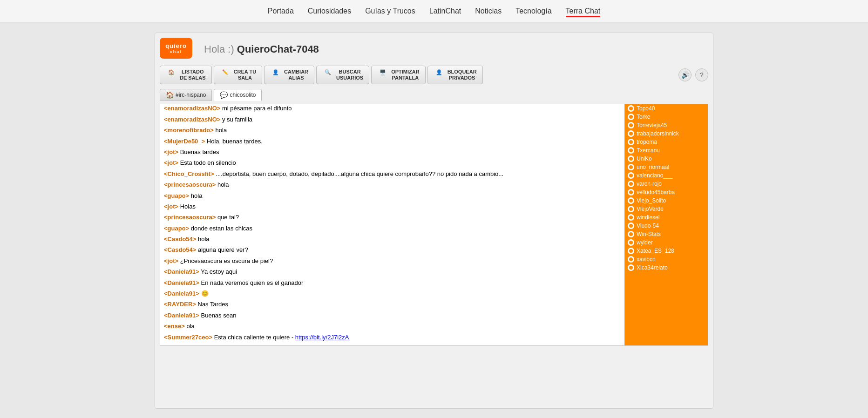 This screenshot has height=418, width=868. What do you see at coordinates (666, 175) in the screenshot?
I see `user-list-item: valenciano___` at bounding box center [666, 175].